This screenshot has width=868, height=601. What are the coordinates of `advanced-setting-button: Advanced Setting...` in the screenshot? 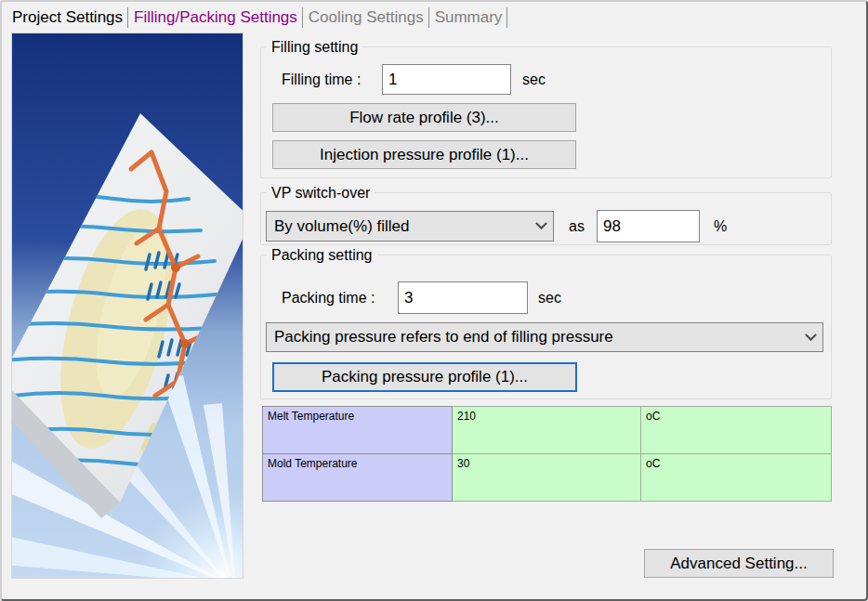 It's located at (739, 563).